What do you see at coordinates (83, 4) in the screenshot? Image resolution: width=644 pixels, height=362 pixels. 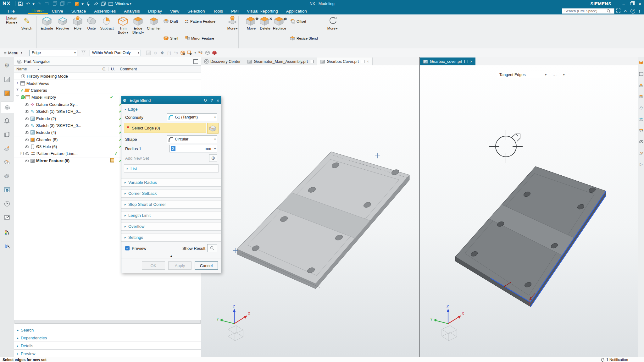 I see `part-display-caret-icon: ▾` at bounding box center [83, 4].